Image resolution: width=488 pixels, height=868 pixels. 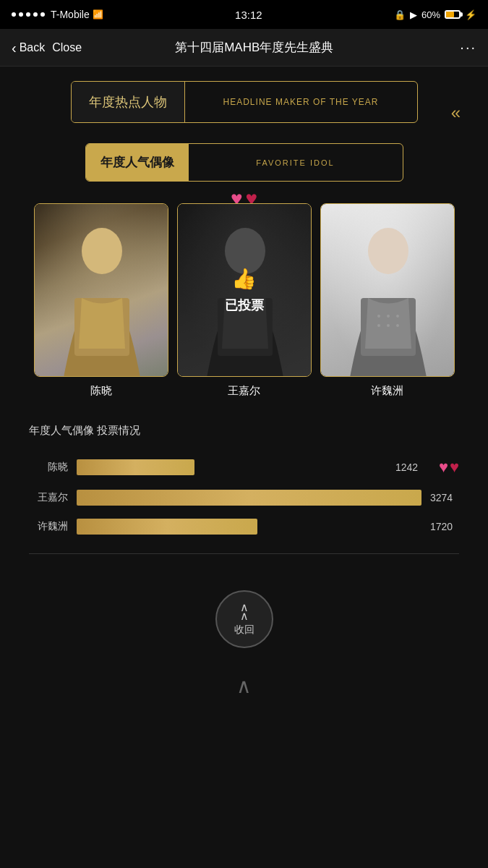 I want to click on category-english-label: HEADLINE MAKER OF THE YEAR, so click(x=301, y=102).